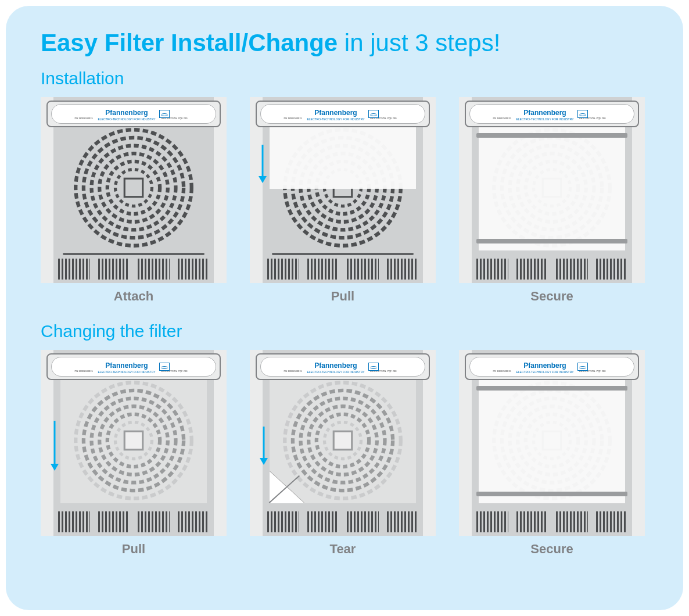 Image resolution: width=689 pixels, height=616 pixels. What do you see at coordinates (343, 190) in the screenshot?
I see `panel-pull-install: Pfannenberg ELECTRO-TECHNOLOGY FOR INDUS…` at bounding box center [343, 190].